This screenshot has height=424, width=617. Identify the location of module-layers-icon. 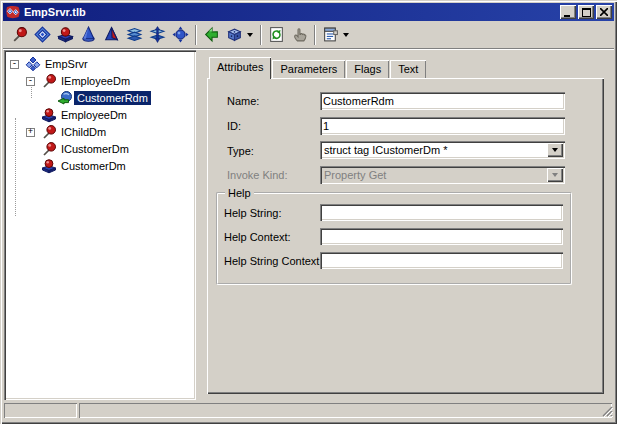
(134, 35).